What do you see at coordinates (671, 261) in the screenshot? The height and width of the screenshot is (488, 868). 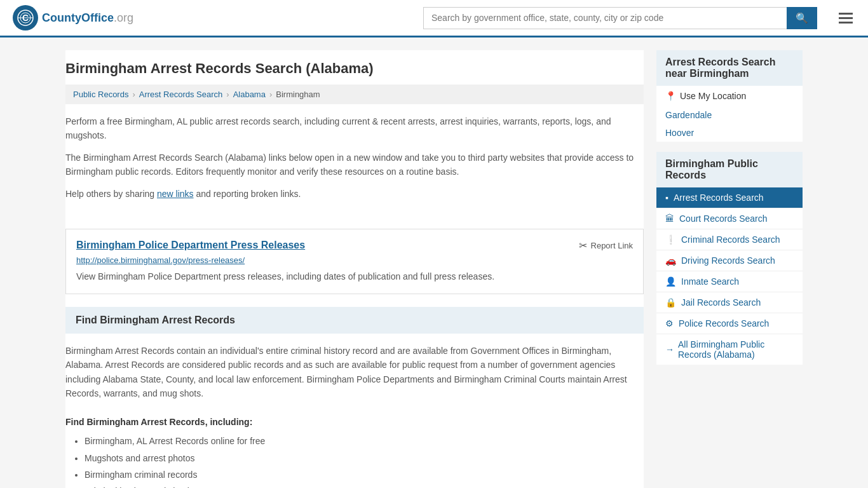 I see `driving-icon: 🚗` at bounding box center [671, 261].